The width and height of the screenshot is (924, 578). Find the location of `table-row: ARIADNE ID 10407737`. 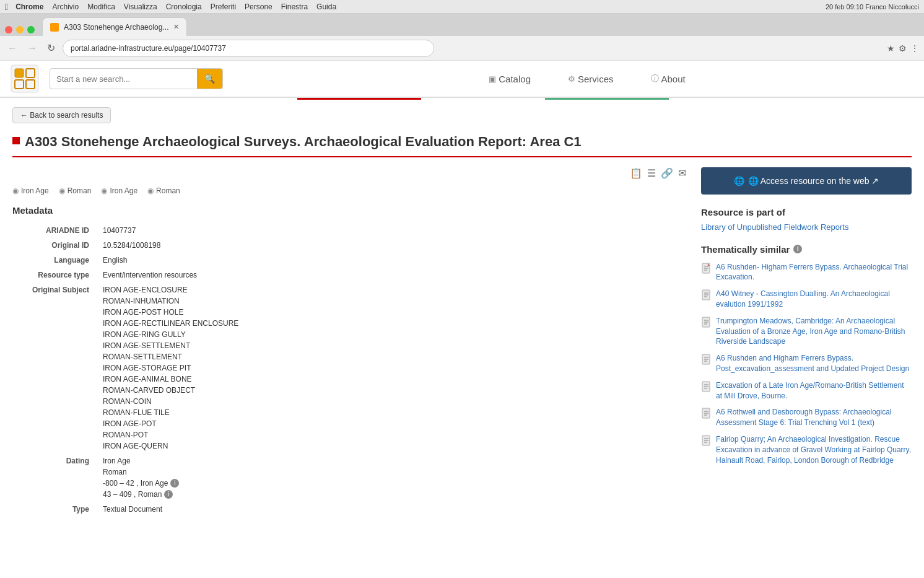

table-row: ARIADNE ID 10407737 is located at coordinates (349, 230).